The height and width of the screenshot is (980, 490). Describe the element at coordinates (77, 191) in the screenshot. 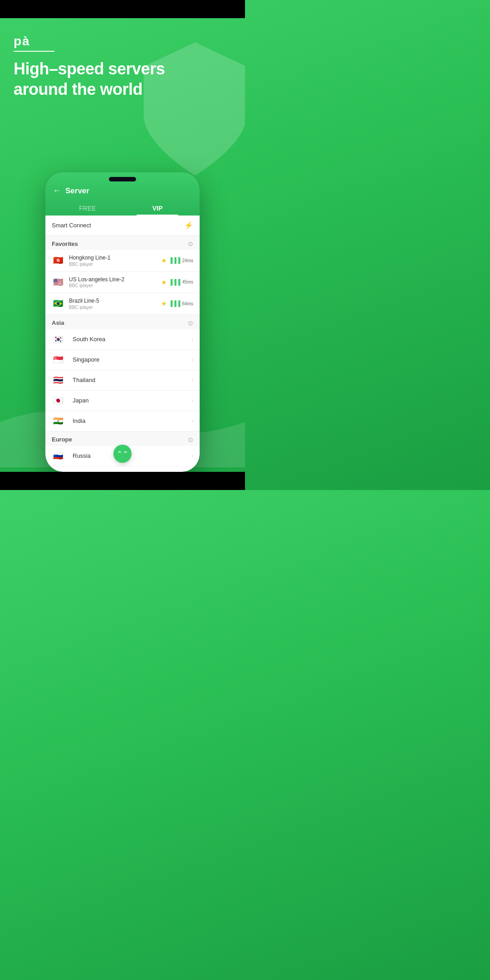

I see `app-title: Server` at that location.